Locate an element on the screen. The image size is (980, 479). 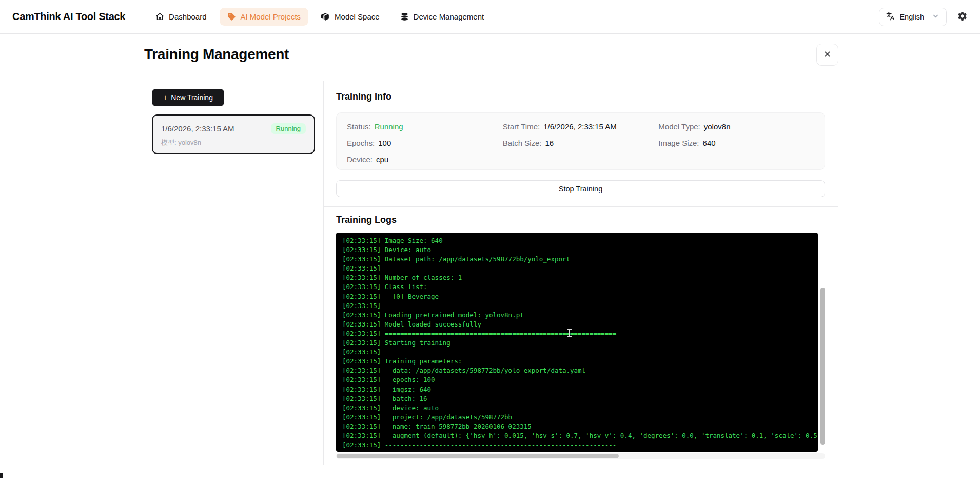
vertical-divider is located at coordinates (323, 273).